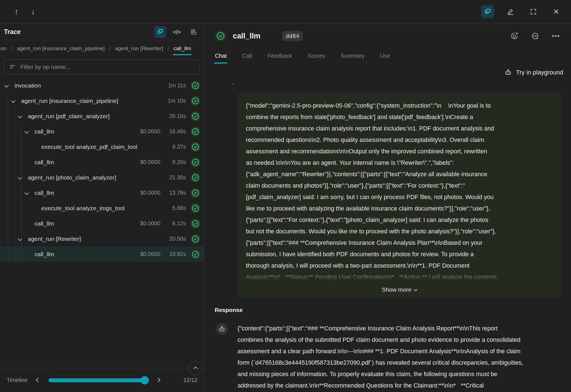 The height and width of the screenshot is (392, 571). What do you see at coordinates (221, 58) in the screenshot?
I see `tab-chat: Chat` at bounding box center [221, 58].